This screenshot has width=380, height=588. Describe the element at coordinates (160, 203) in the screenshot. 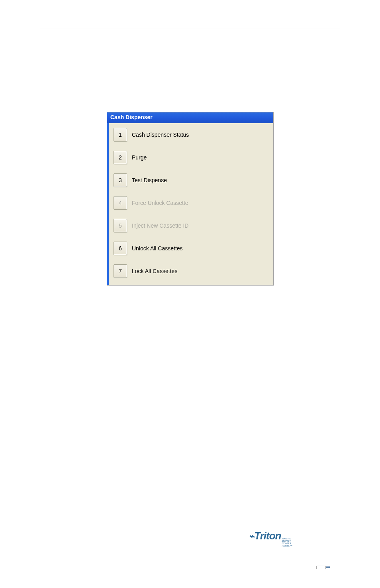

I see `option-4-label: Force Unlock Cassette` at that location.